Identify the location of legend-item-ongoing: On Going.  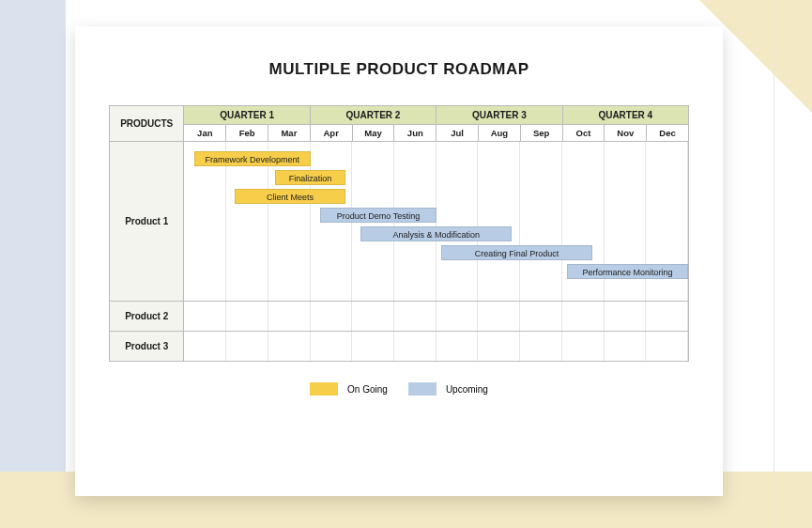
(349, 389).